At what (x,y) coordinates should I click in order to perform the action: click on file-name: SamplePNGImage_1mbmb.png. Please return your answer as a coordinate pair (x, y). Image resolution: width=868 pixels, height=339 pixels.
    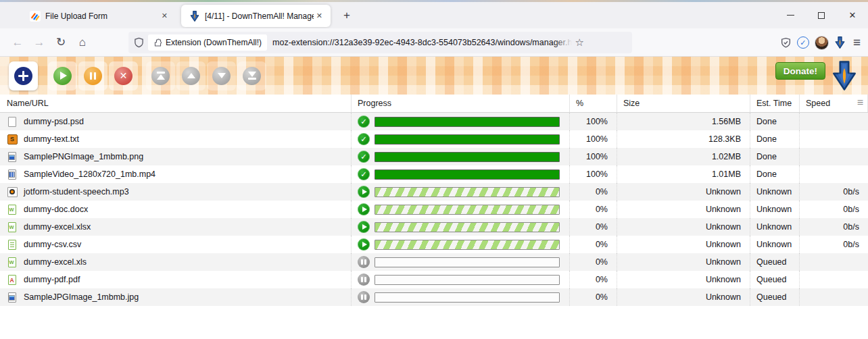
    Looking at the image, I should click on (84, 157).